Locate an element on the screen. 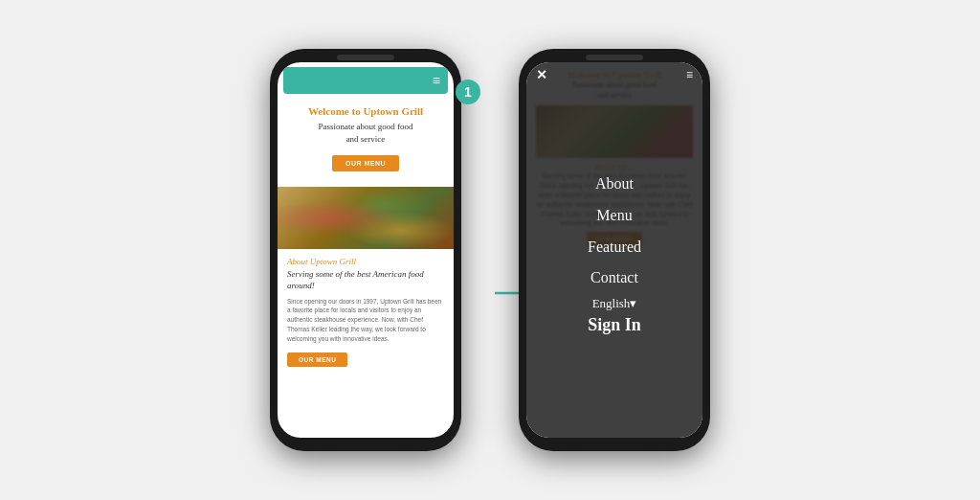  nav-item-signin: Sign In is located at coordinates (614, 326).